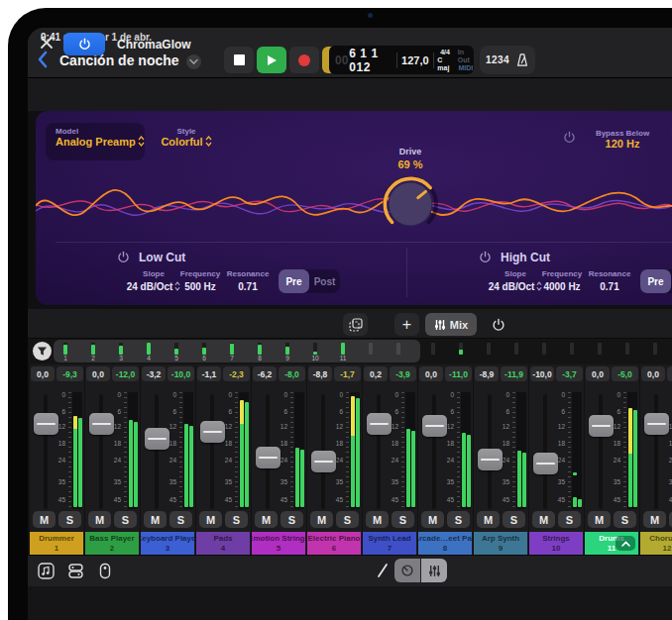 The height and width of the screenshot is (620, 672). Describe the element at coordinates (656, 543) in the screenshot. I see `track-name-cell: Chorus V 12` at that location.